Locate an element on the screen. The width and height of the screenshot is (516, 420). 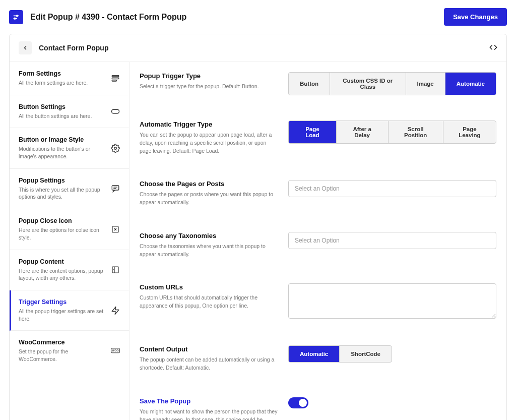
field-desc: Select a trigger type for the popup. Def… is located at coordinates (209, 87).